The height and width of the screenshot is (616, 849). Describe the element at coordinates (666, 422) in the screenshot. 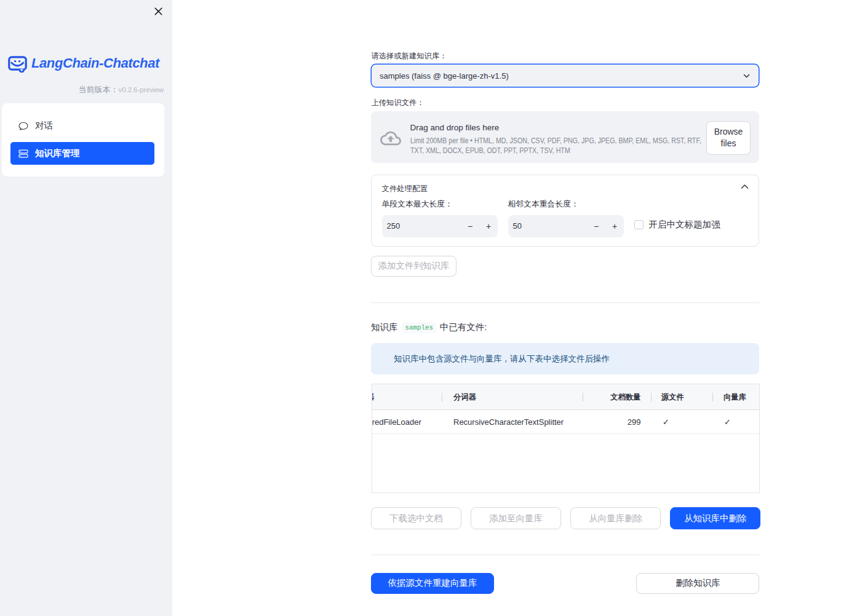

I see `cell-source-check: ✓` at that location.